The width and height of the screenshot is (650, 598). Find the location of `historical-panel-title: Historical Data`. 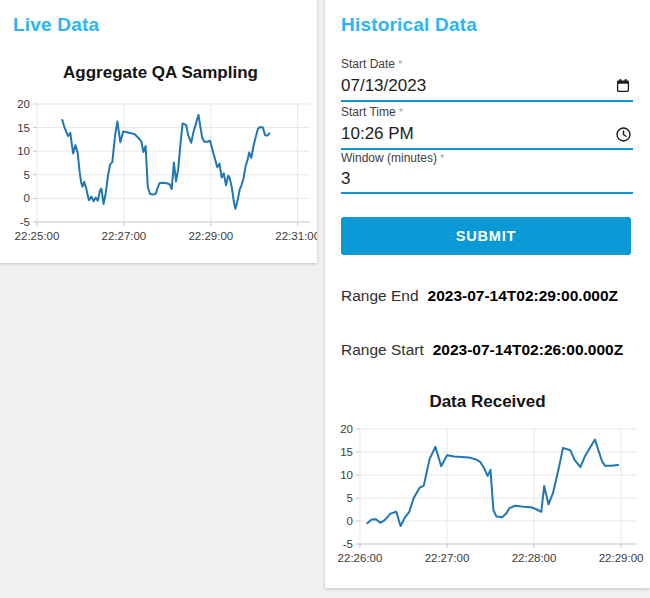

historical-panel-title: Historical Data is located at coordinates (409, 25).